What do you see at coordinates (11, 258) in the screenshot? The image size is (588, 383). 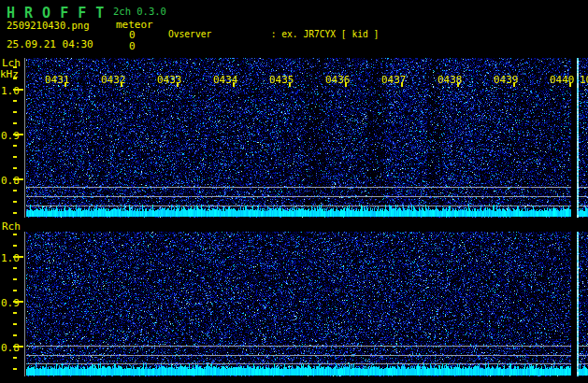 I see `rch-tick-1.0: 1.0` at bounding box center [11, 258].